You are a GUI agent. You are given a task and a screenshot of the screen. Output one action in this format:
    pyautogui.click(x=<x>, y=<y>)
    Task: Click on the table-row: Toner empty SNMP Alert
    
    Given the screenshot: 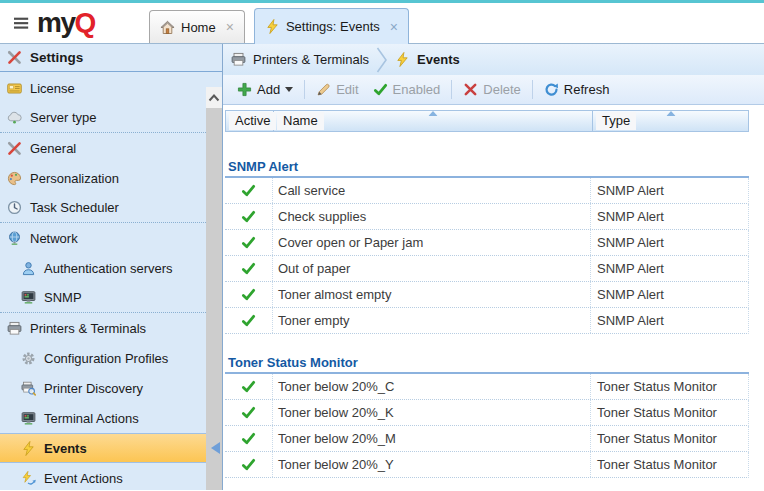 What is the action you would take?
    pyautogui.click(x=487, y=321)
    